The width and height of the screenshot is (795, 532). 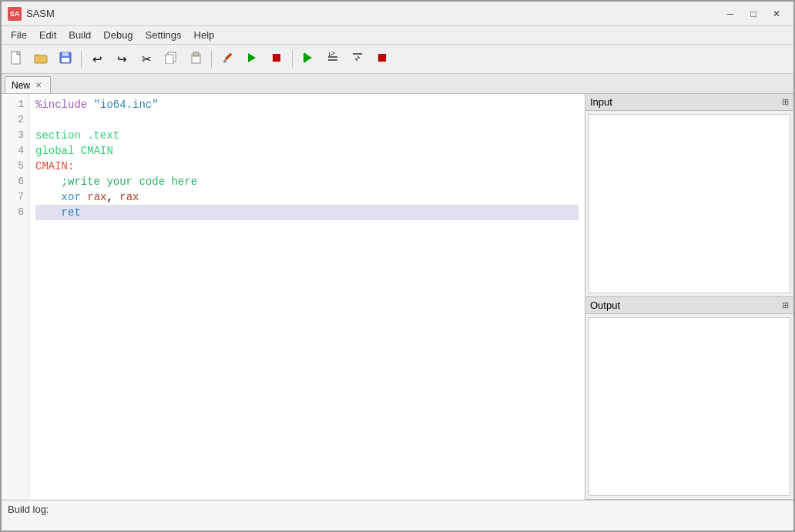 What do you see at coordinates (307, 166) in the screenshot?
I see `code-line-5: CMAIN:` at bounding box center [307, 166].